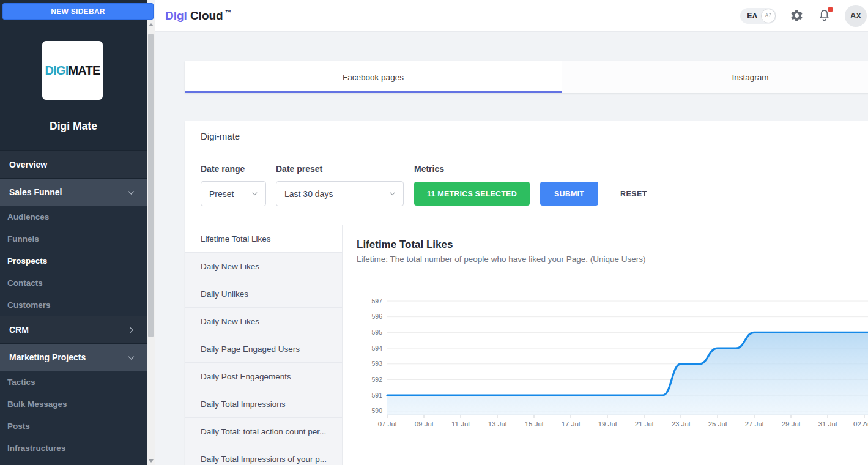  Describe the element at coordinates (263, 432) in the screenshot. I see `metric-list-item: Daily Total: total action count per...` at that location.